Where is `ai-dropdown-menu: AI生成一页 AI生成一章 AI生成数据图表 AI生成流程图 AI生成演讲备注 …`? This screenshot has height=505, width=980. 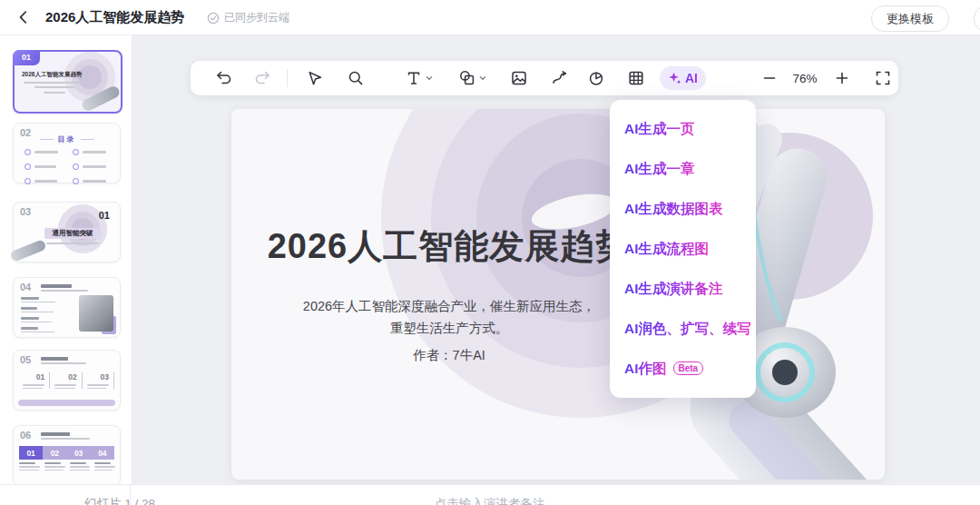
ai-dropdown-menu: AI生成一页 AI生成一章 AI生成数据图表 AI生成流程图 AI生成演讲备注 … is located at coordinates (682, 249).